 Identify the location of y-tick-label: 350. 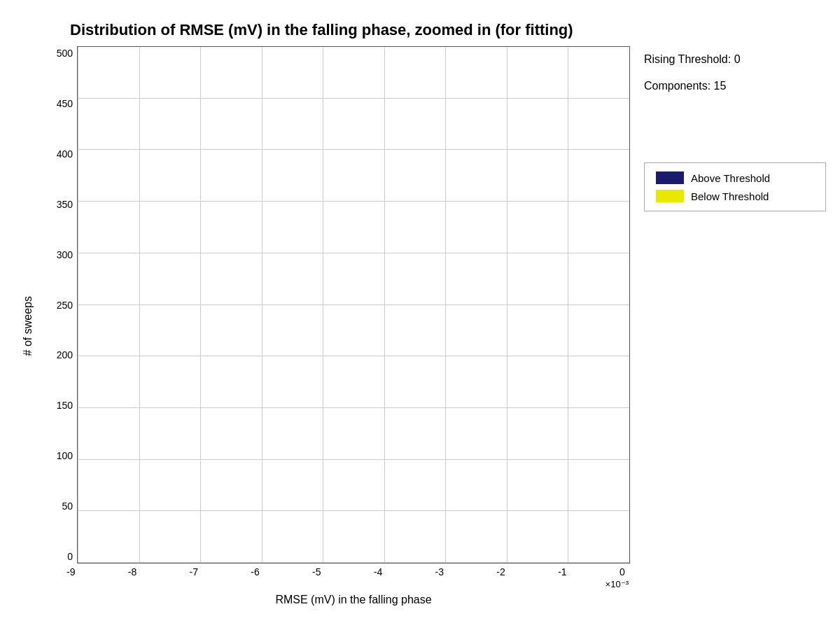
(64, 204).